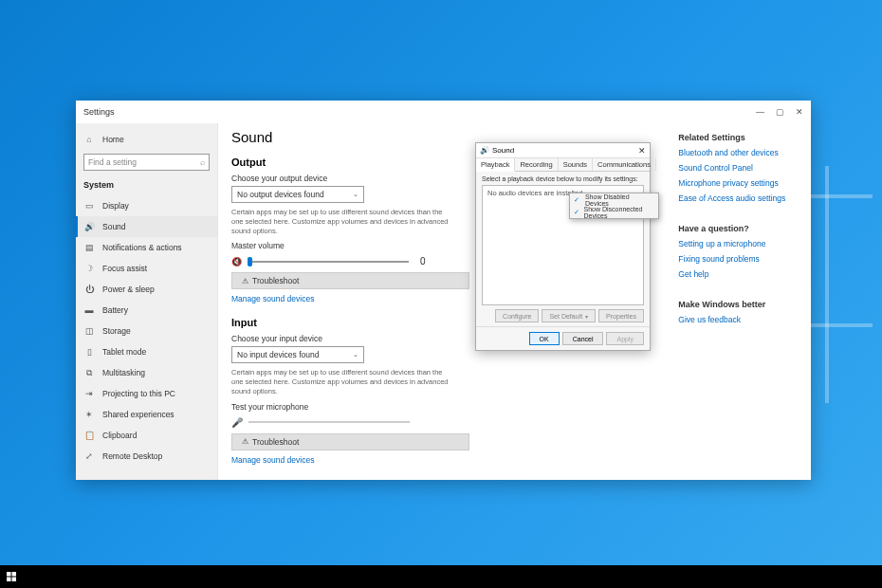 This screenshot has height=588, width=882. Describe the element at coordinates (799, 112) in the screenshot. I see `close-button: ✕` at that location.